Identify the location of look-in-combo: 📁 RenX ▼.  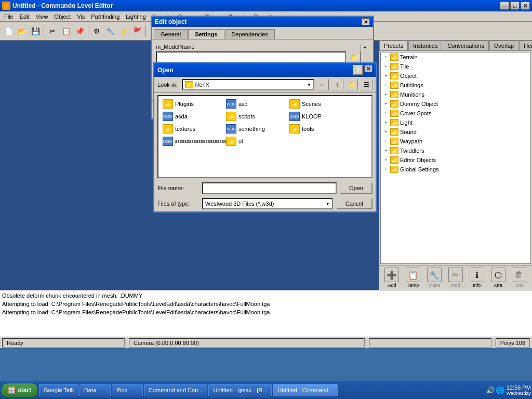
(248, 85).